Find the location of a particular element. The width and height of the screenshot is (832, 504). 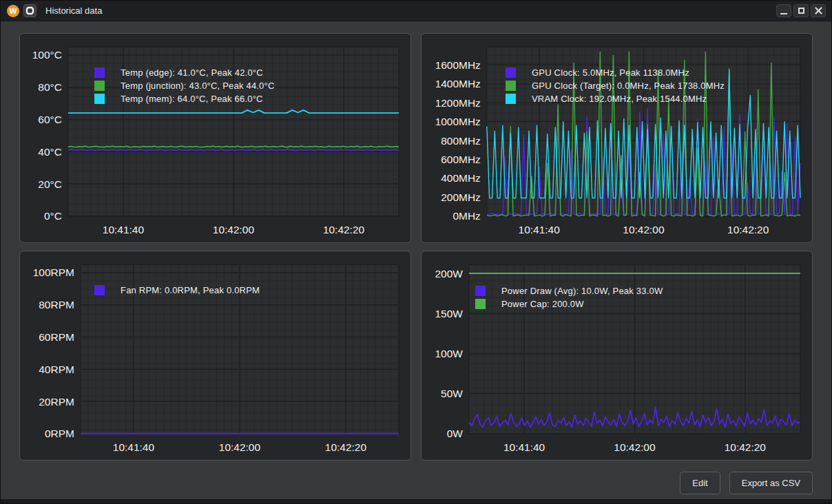

y-axis-tick-label: 1200MHz is located at coordinates (458, 103).